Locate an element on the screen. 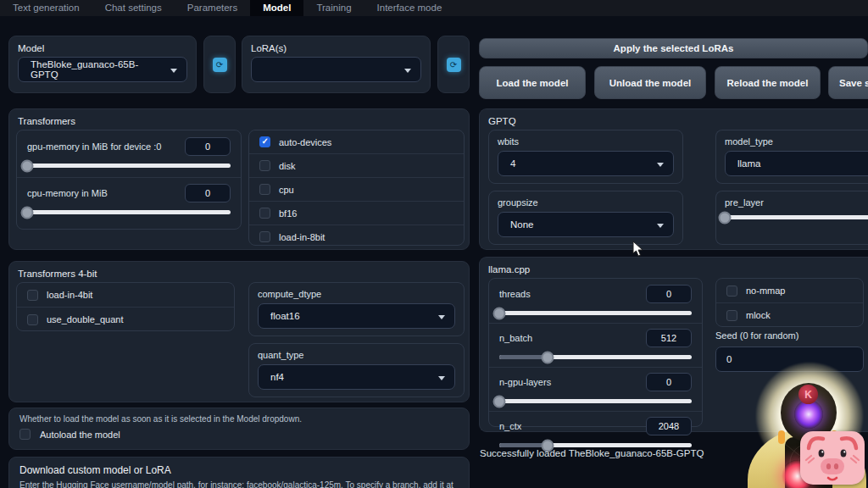  compute-dtype-group: compute_dtype float16 is located at coordinates (356, 309).